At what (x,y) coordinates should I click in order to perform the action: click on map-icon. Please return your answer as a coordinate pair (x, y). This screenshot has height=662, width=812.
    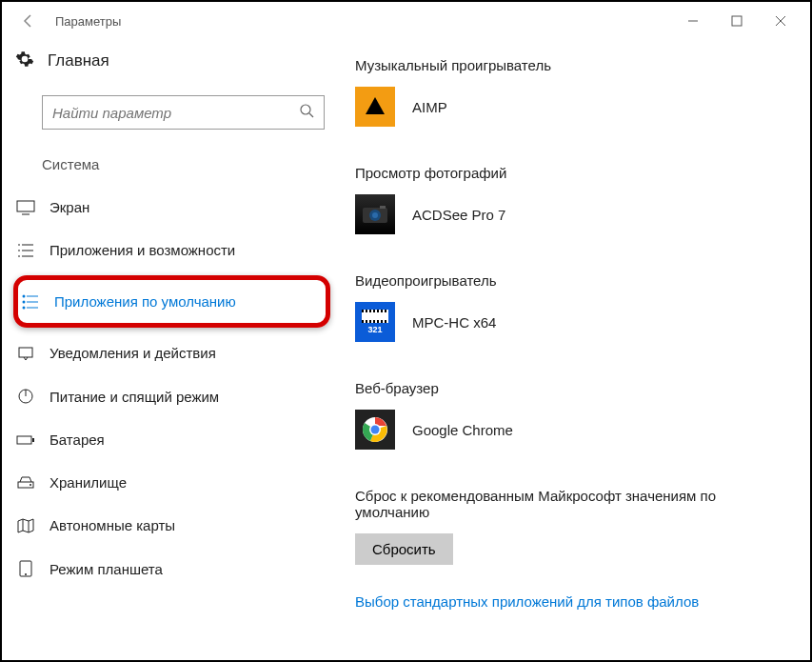
    Looking at the image, I should click on (26, 526).